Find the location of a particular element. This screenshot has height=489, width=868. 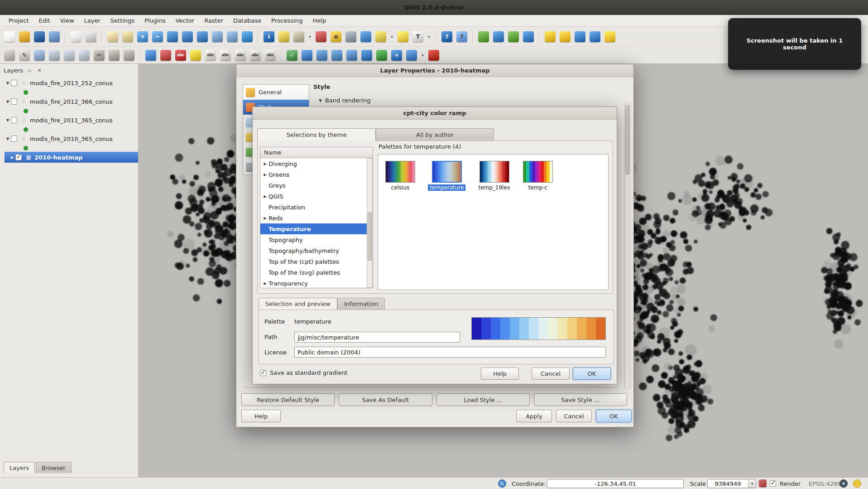

contrast-stretch-local-button is located at coordinates (528, 37).